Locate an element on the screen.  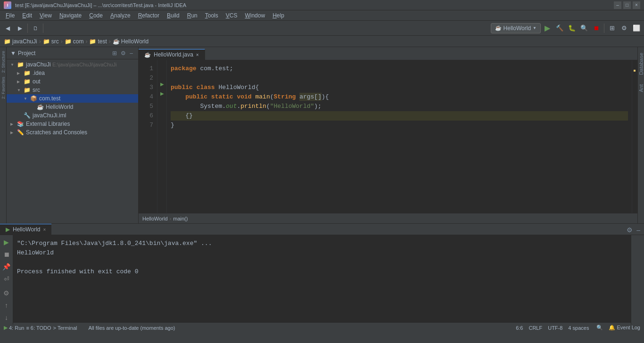
terminal-bottom-tab: > Terminal is located at coordinates (65, 328).